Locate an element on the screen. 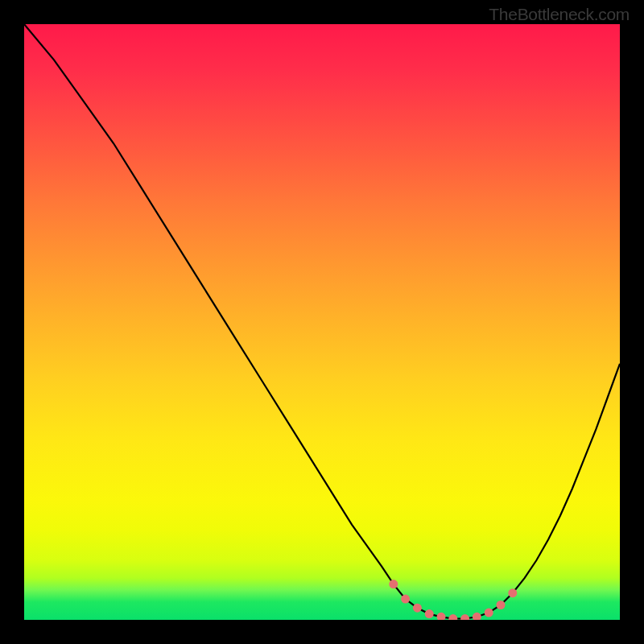 Image resolution: width=644 pixels, height=644 pixels. watermark-text: TheBottleneck.com is located at coordinates (559, 14).